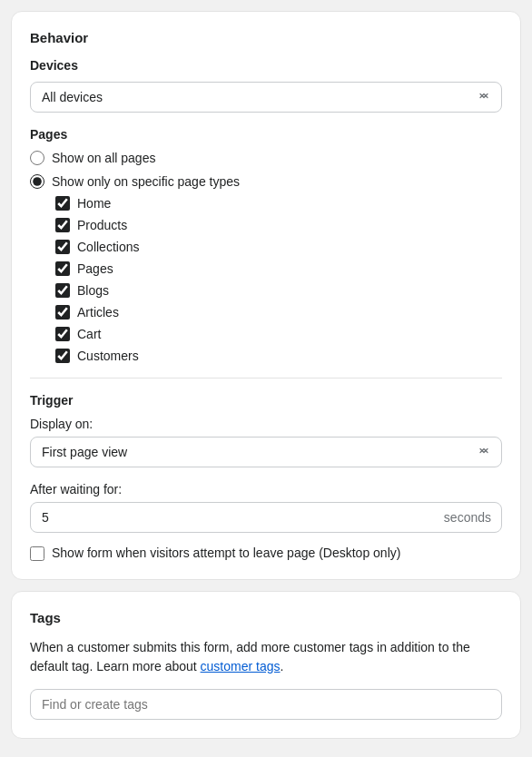 This screenshot has height=757, width=532. I want to click on devices-label: Devices, so click(266, 65).